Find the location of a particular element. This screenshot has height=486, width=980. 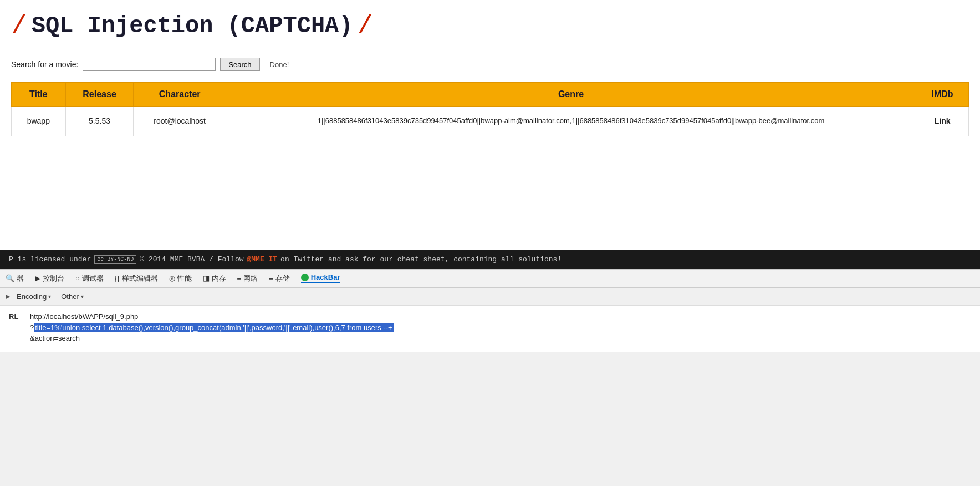

debugger-icon: ○ is located at coordinates (78, 279).